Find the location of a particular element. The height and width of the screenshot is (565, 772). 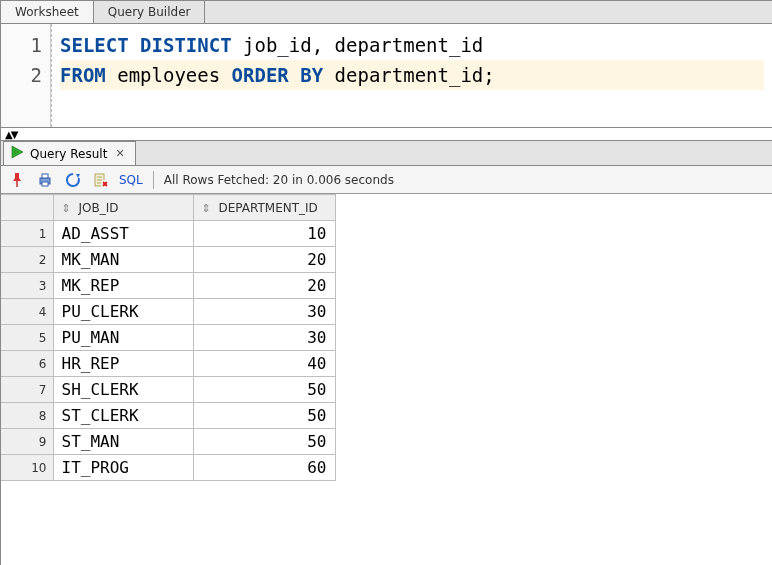

cell-job-id: ST_CLERK is located at coordinates (123, 416).